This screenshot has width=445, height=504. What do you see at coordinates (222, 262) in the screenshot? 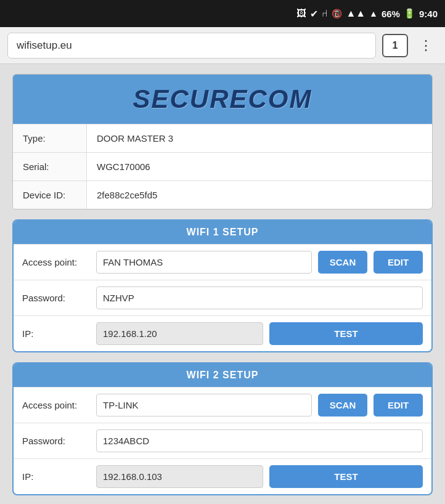
I see `wifi1-access-point-row: Access point: SCAN EDIT` at bounding box center [222, 262].